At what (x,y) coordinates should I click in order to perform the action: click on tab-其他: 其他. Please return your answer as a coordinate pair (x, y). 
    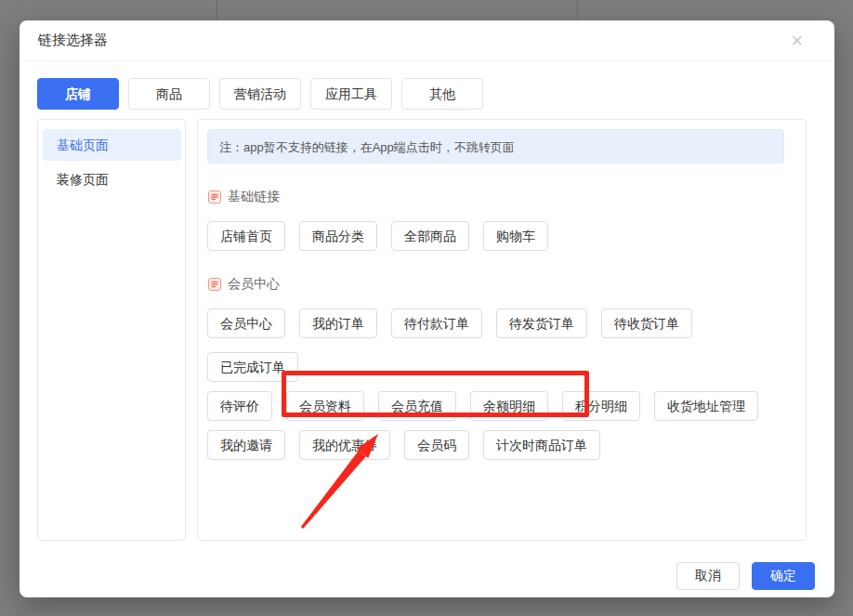
    Looking at the image, I should click on (442, 94).